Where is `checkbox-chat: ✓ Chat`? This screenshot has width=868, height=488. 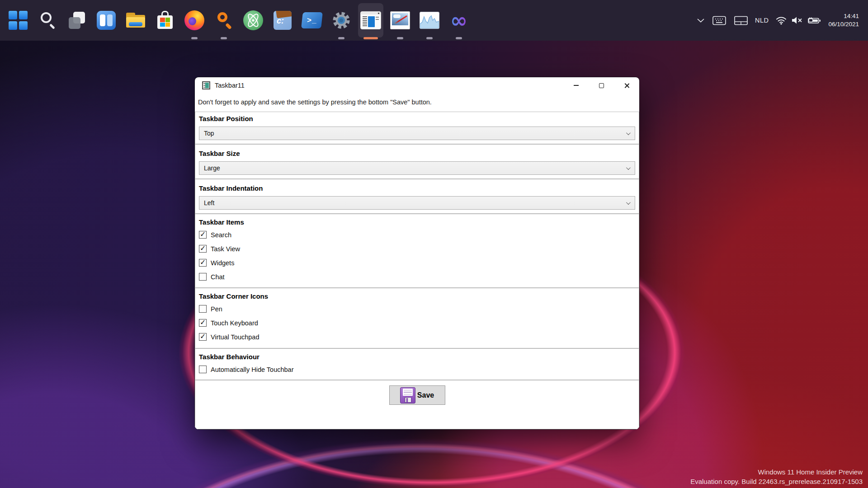 checkbox-chat: ✓ Chat is located at coordinates (417, 277).